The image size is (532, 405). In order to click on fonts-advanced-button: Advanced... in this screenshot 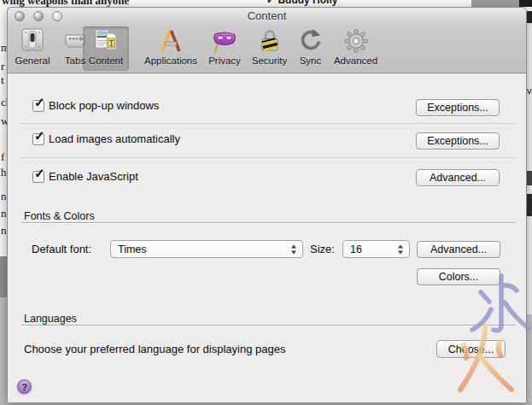, I will do `click(459, 249)`.